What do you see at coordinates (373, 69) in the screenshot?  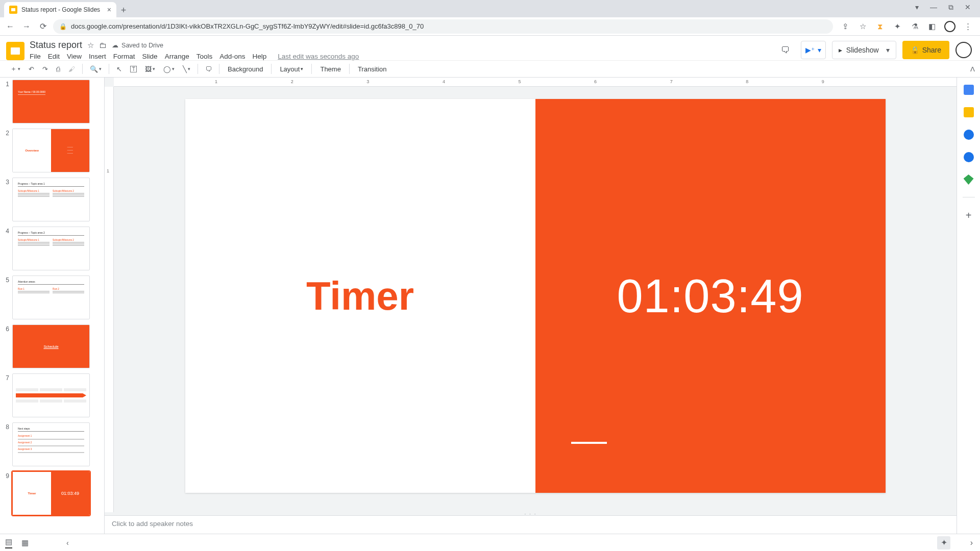 I see `transition-button: Transition` at bounding box center [373, 69].